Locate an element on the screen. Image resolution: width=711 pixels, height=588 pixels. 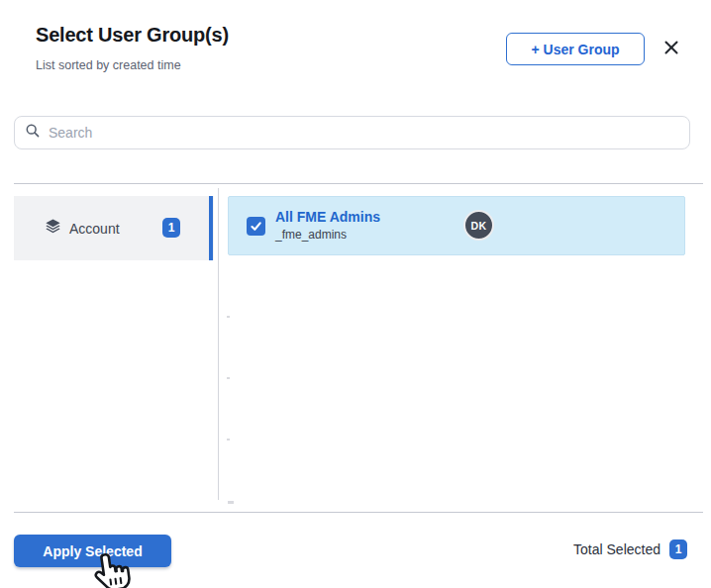
add-user-group-button: + User Group is located at coordinates (575, 49).